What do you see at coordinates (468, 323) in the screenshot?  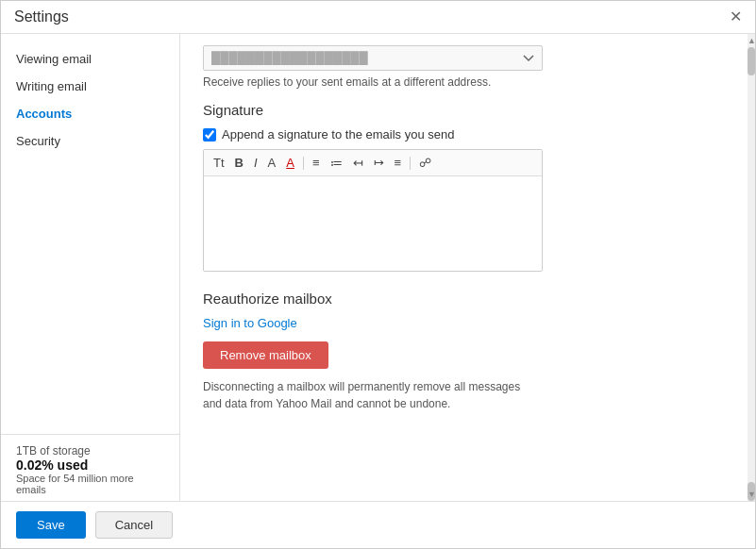 I see `sign-in-google-link: Sign in to Google` at bounding box center [468, 323].